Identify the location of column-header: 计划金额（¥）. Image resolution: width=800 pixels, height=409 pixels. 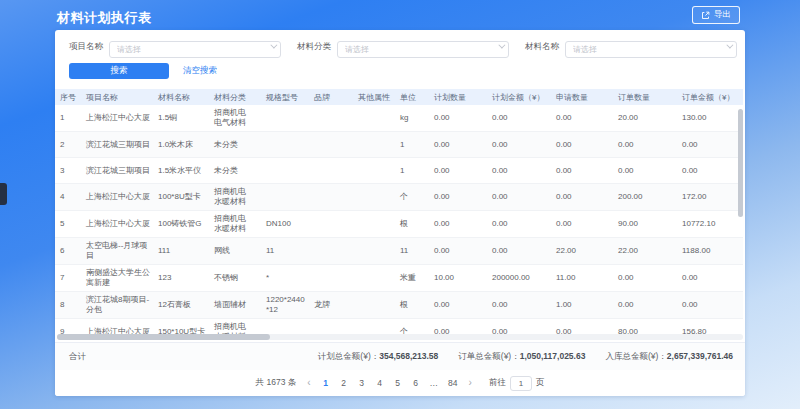
(519, 97).